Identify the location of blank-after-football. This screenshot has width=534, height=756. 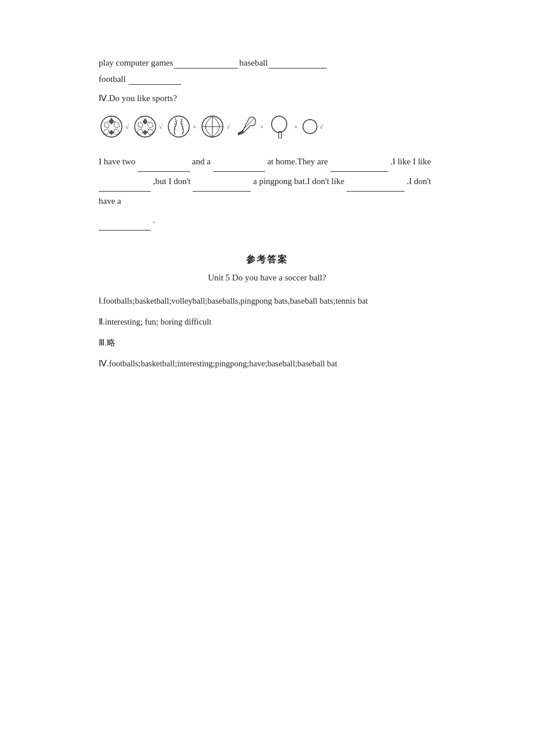
(155, 80).